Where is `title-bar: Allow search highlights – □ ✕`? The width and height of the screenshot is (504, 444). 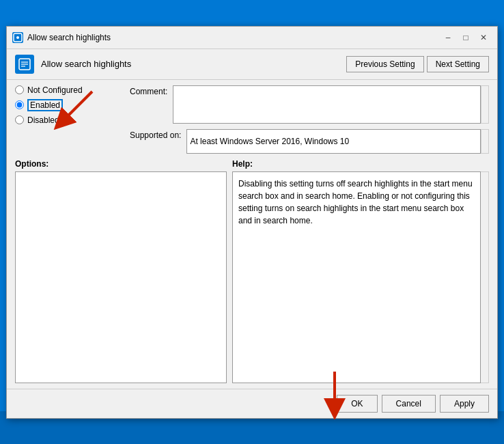 title-bar: Allow search highlights – □ ✕ is located at coordinates (252, 38).